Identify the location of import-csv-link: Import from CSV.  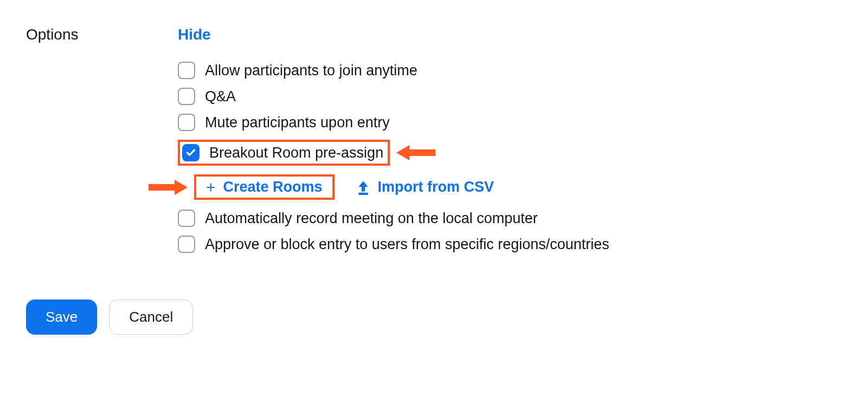
(425, 187).